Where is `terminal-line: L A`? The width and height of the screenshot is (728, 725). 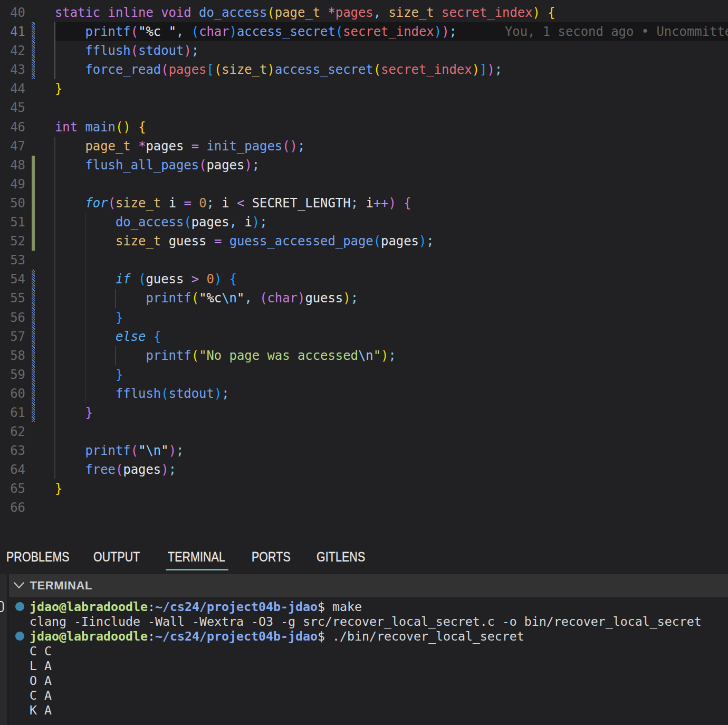
terminal-line: L A is located at coordinates (364, 666).